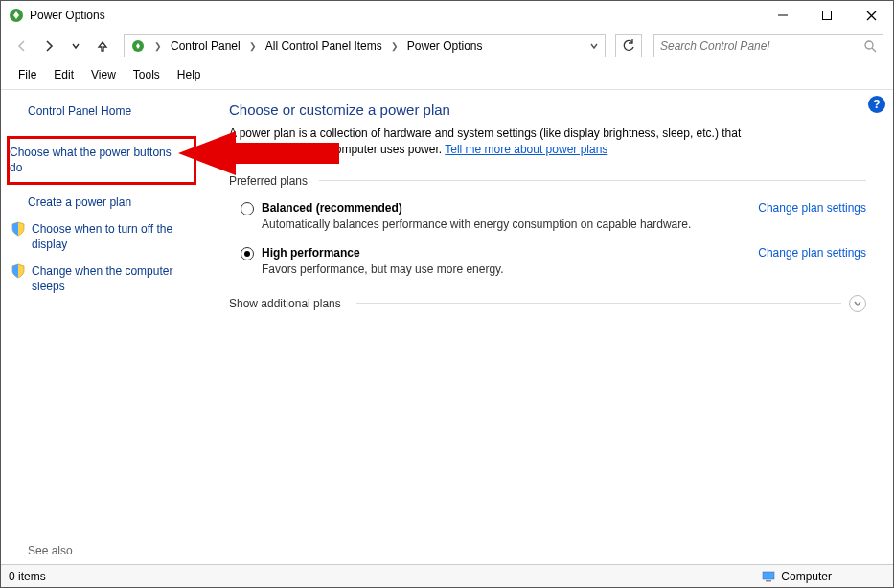  I want to click on plan-balanced: Balanced (recommended) Automatically bal…, so click(548, 220).